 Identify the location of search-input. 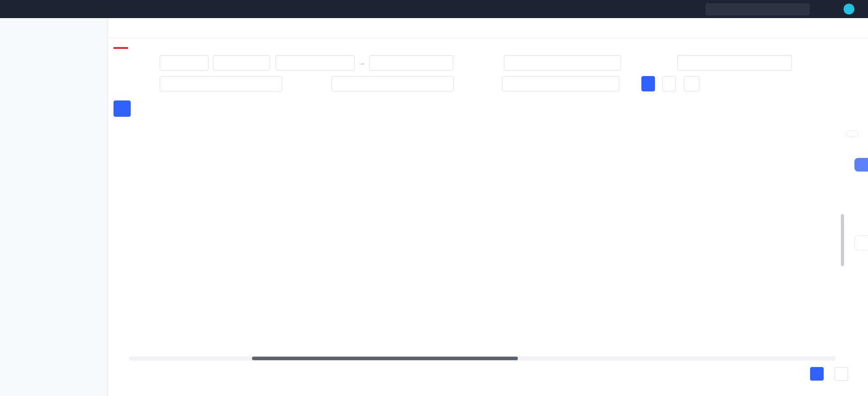
(759, 9).